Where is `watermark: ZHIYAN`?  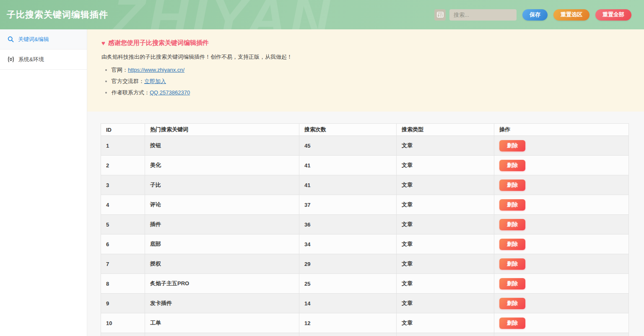 watermark: ZHIYAN is located at coordinates (222, 15).